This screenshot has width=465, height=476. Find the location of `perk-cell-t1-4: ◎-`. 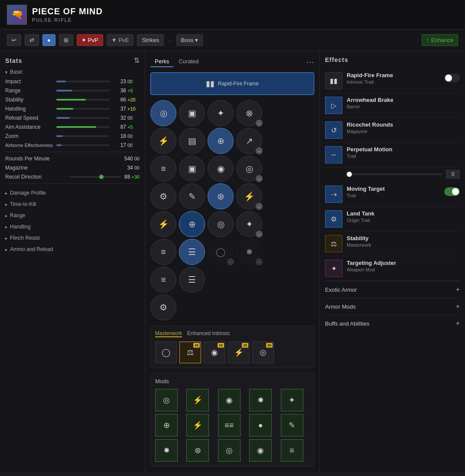

perk-cell-t1-4: ◎- is located at coordinates (249, 169).